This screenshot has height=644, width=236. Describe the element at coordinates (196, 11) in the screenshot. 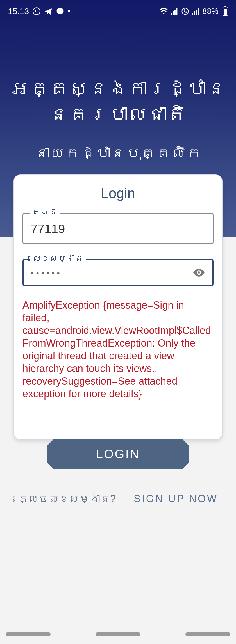

I see `signal-2-icon` at that location.